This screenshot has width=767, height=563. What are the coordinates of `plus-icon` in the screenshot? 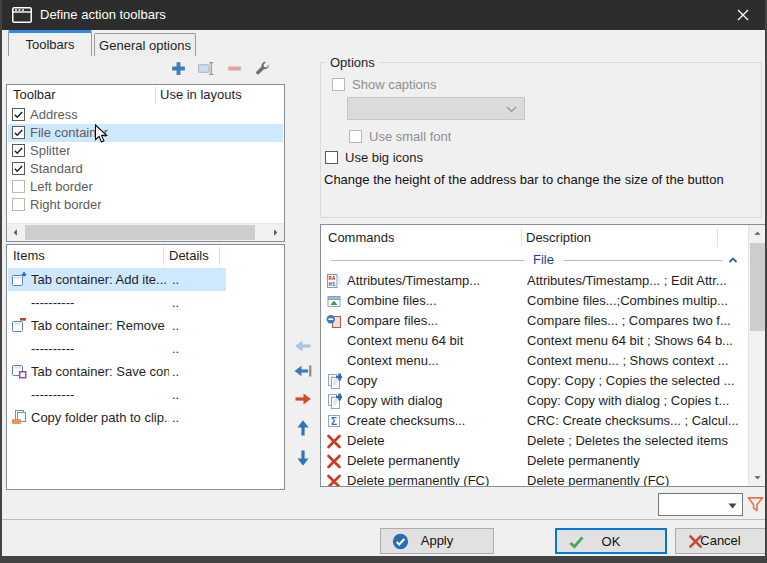 It's located at (178, 68).